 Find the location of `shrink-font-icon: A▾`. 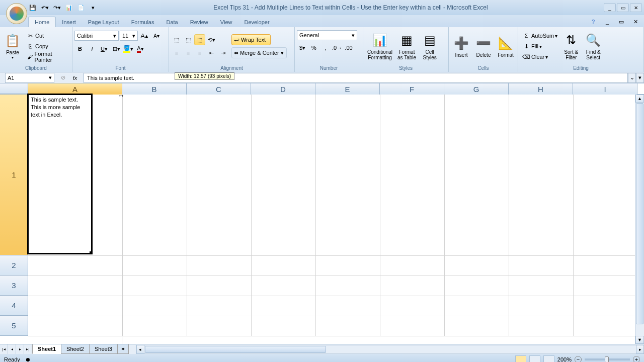

shrink-font-icon: A▾ is located at coordinates (156, 36).